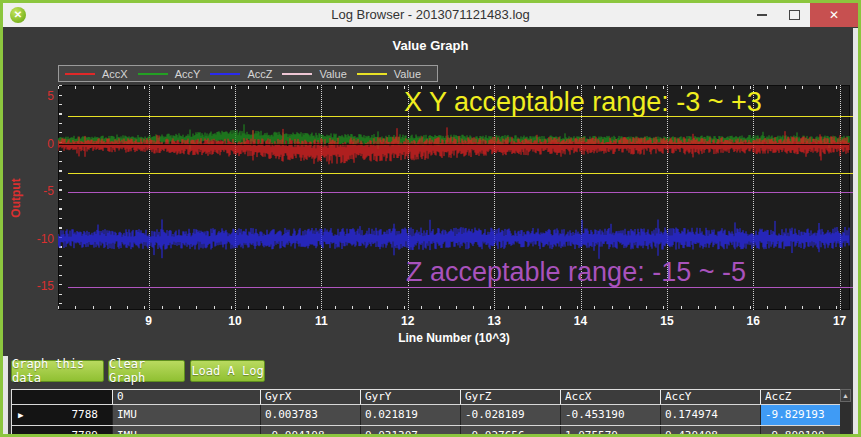 Image resolution: width=861 pixels, height=437 pixels. I want to click on legend-item-accz: AccZ, so click(241, 74).